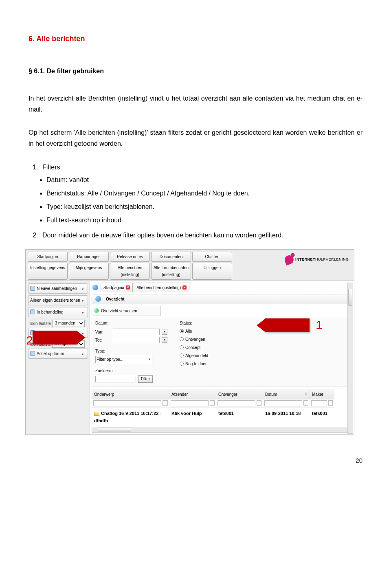 The height and width of the screenshot is (588, 391). I want to click on folder-icon, so click(33, 312).